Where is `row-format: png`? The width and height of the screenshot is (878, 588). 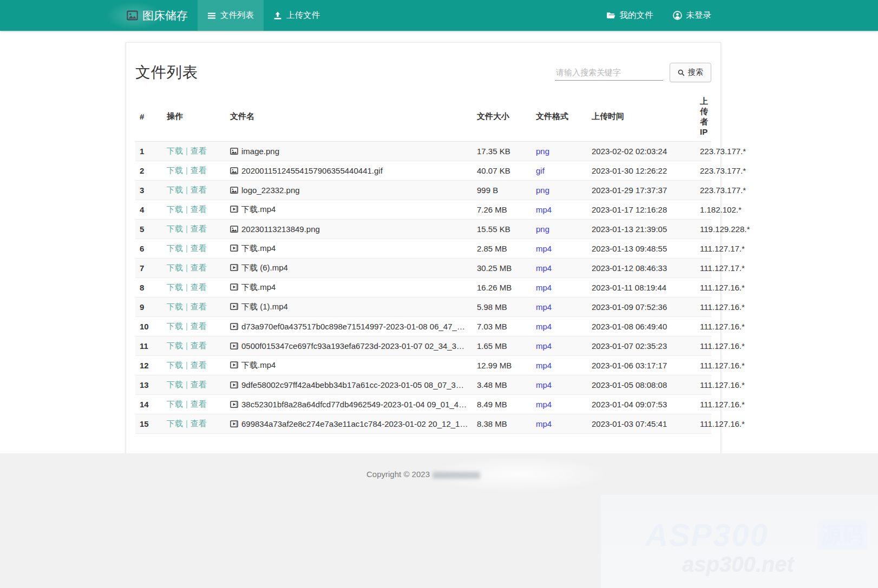 row-format: png is located at coordinates (560, 151).